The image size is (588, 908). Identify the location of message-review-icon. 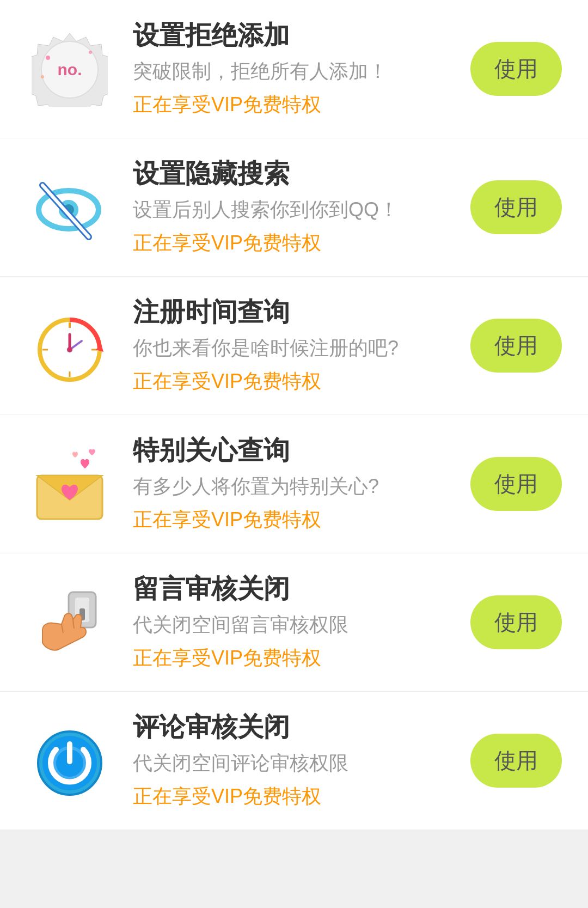
(70, 622).